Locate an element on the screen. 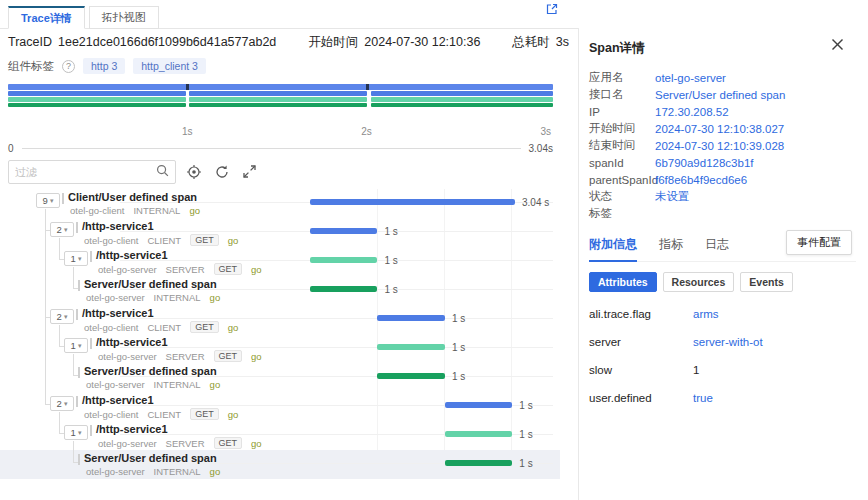 The height and width of the screenshot is (500, 868). collapse-count: 1 is located at coordinates (74, 432).